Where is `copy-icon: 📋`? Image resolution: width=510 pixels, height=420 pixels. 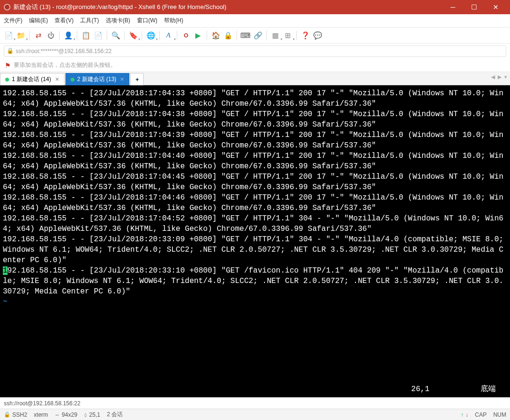 copy-icon: 📋 is located at coordinates (86, 36).